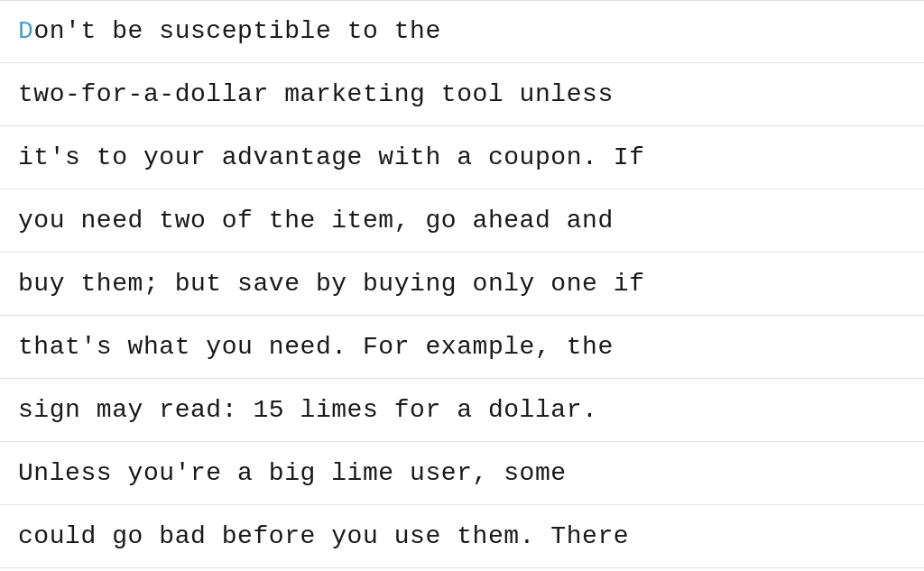  I want to click on line-text: on't be susceptible to the, so click(236, 31).